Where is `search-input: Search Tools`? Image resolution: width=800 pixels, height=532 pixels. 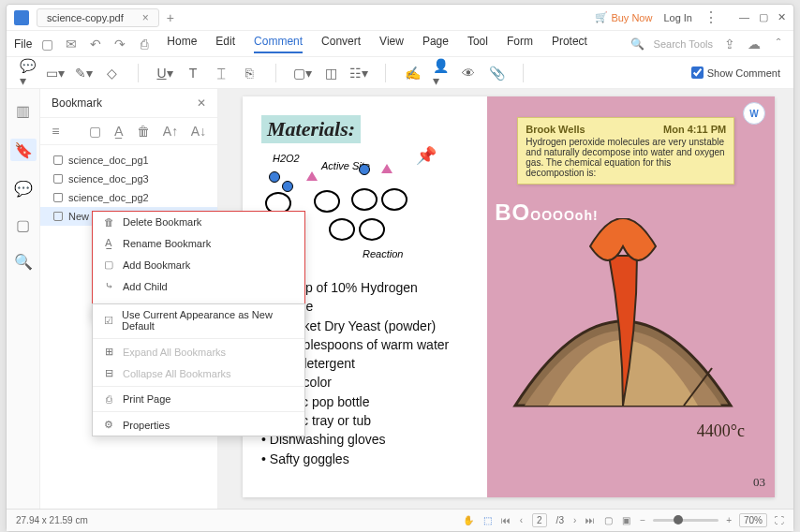 search-input: Search Tools is located at coordinates (684, 44).